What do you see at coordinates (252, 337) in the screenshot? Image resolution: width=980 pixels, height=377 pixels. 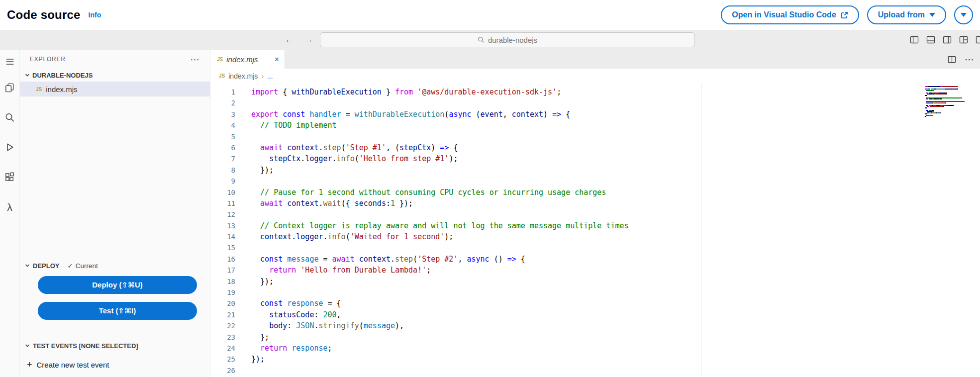 I see `code-text: };` at bounding box center [252, 337].